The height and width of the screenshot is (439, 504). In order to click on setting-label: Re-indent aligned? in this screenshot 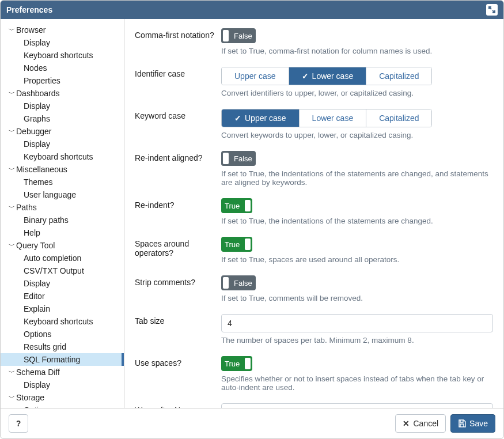, I will do `click(178, 169)`.